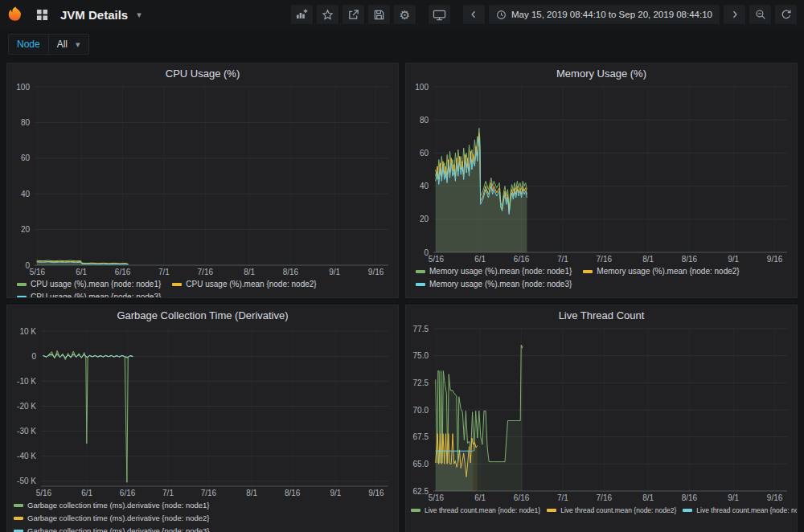 The height and width of the screenshot is (532, 804). What do you see at coordinates (740, 510) in the screenshot?
I see `legend-item: Live thread count.mean {node: node3}` at bounding box center [740, 510].